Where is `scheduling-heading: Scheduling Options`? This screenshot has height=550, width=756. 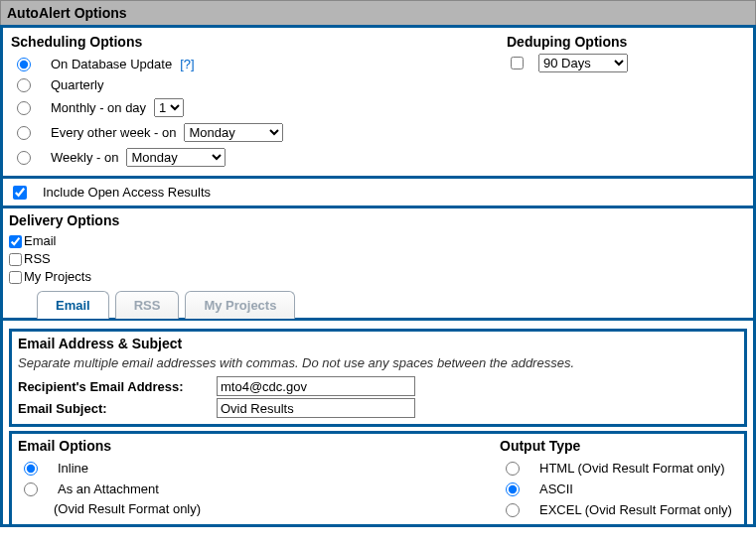
scheduling-heading: Scheduling Options is located at coordinates (258, 42).